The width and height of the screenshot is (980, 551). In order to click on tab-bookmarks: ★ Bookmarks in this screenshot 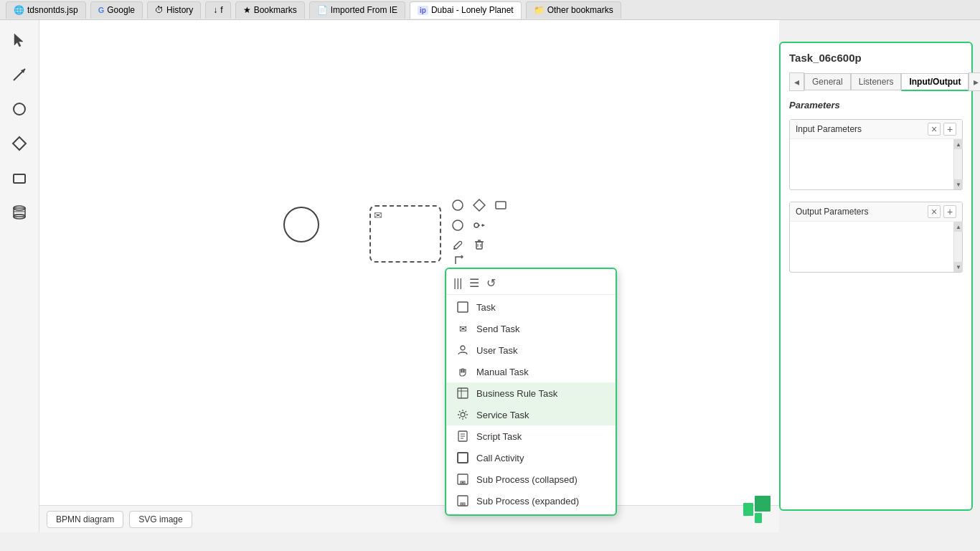, I will do `click(270, 10)`.